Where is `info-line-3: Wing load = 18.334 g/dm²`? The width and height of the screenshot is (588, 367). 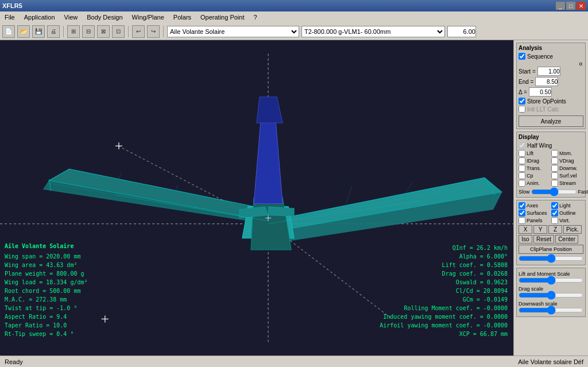
info-line-3: Wing load = 18.334 g/dm² is located at coordinates (46, 283).